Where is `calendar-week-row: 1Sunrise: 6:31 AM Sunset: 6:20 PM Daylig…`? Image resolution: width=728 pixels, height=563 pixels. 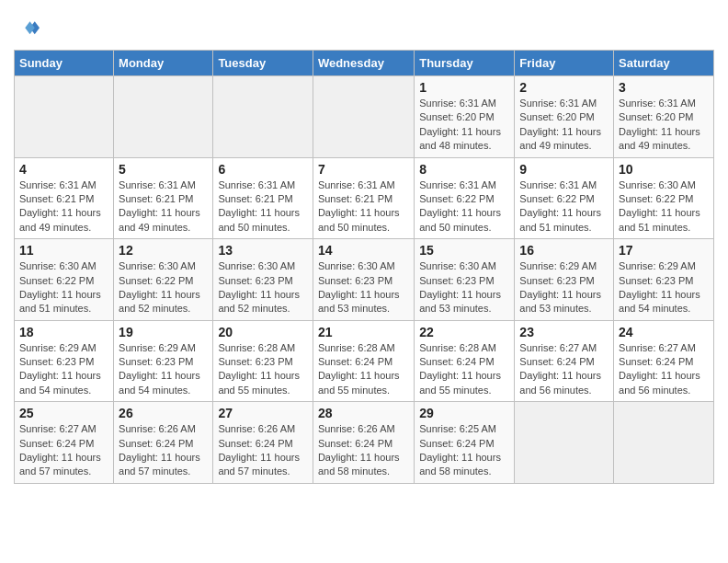 calendar-week-row: 1Sunrise: 6:31 AM Sunset: 6:20 PM Daylig… is located at coordinates (364, 118).